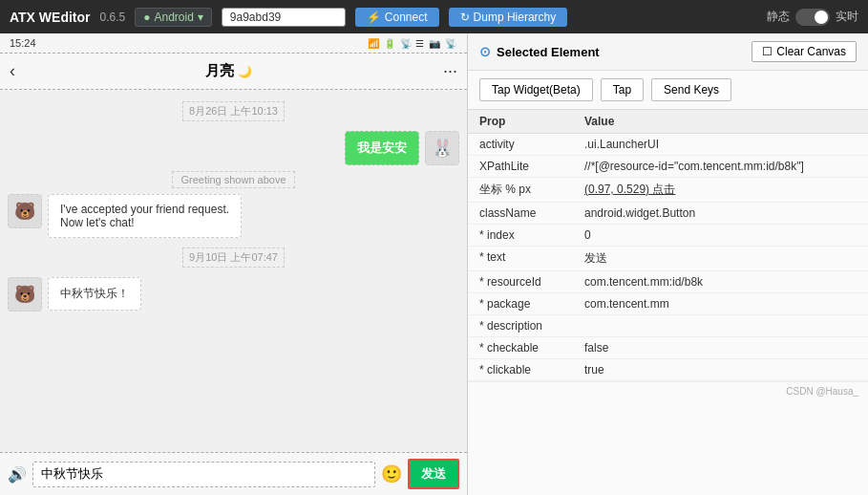 This screenshot has width=868, height=495. Describe the element at coordinates (720, 122) in the screenshot. I see `col-value: Value` at that location.